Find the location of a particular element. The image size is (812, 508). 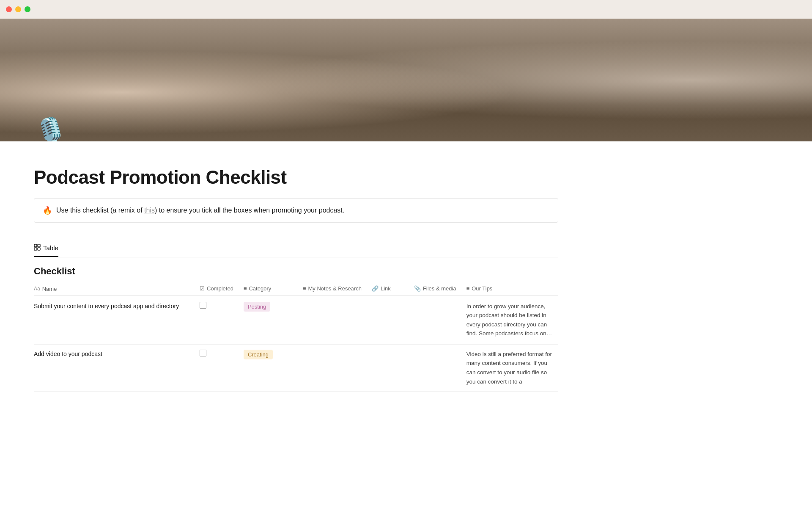

row1-files is located at coordinates (435, 320).